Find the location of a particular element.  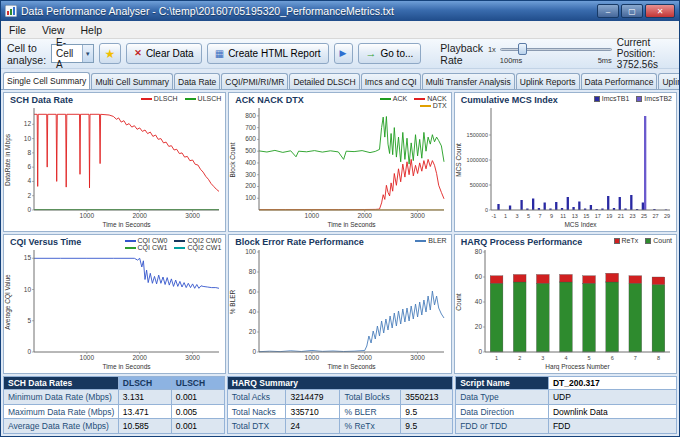

svg-text: 23 is located at coordinates (632, 216).